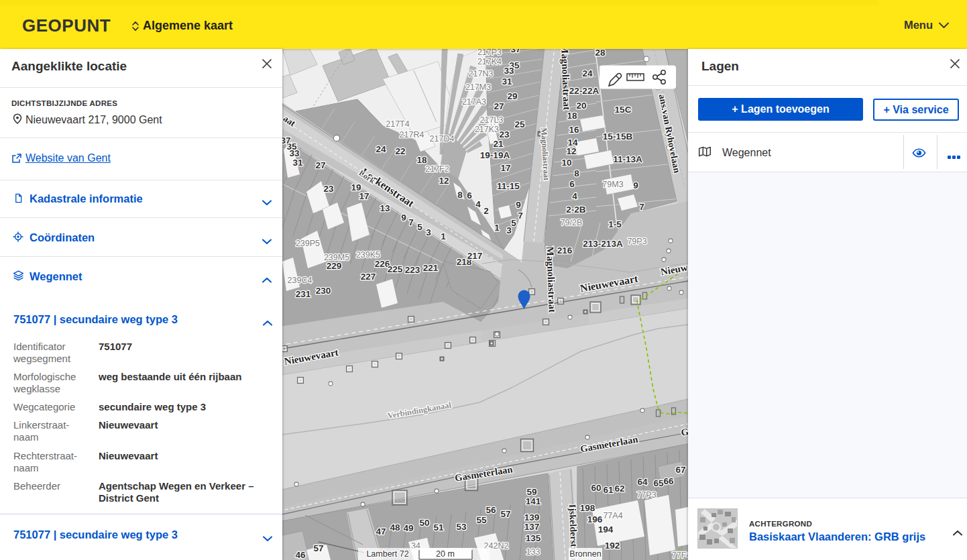 Image resolution: width=967 pixels, height=560 pixels. Describe the element at coordinates (475, 256) in the screenshot. I see `svg-text: 217` at that location.